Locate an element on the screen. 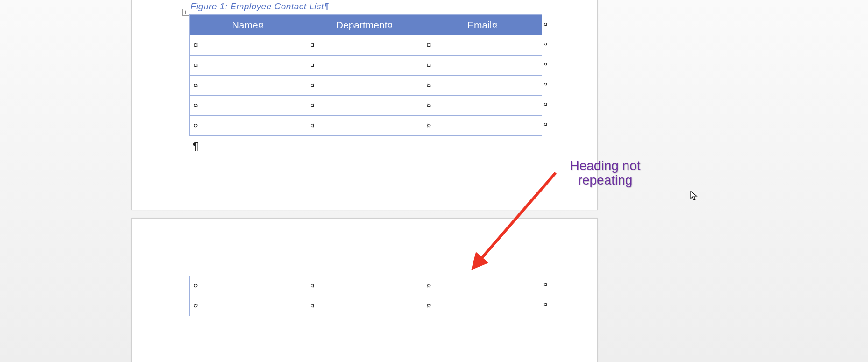 The height and width of the screenshot is (362, 868). table-header-email: Email¤ is located at coordinates (483, 25).